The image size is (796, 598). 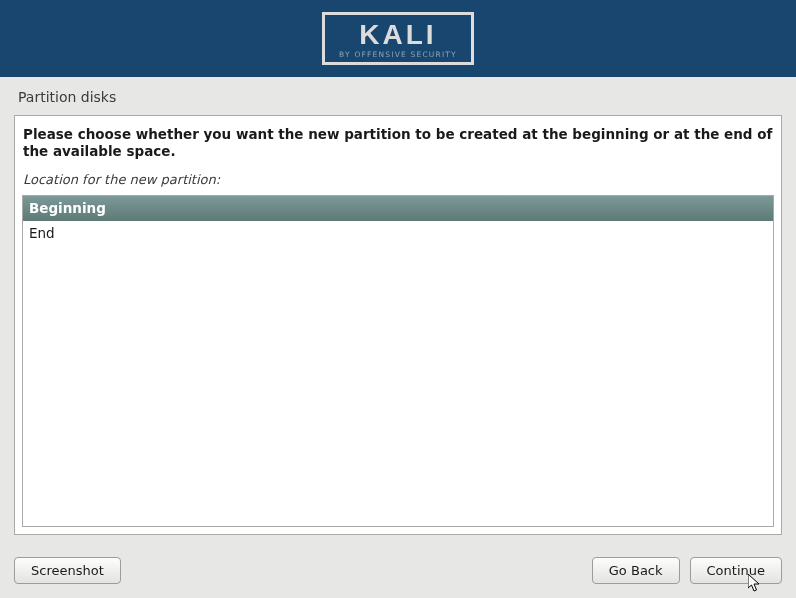 I want to click on button-bar: Screenshot Go Back Continue, so click(x=398, y=570).